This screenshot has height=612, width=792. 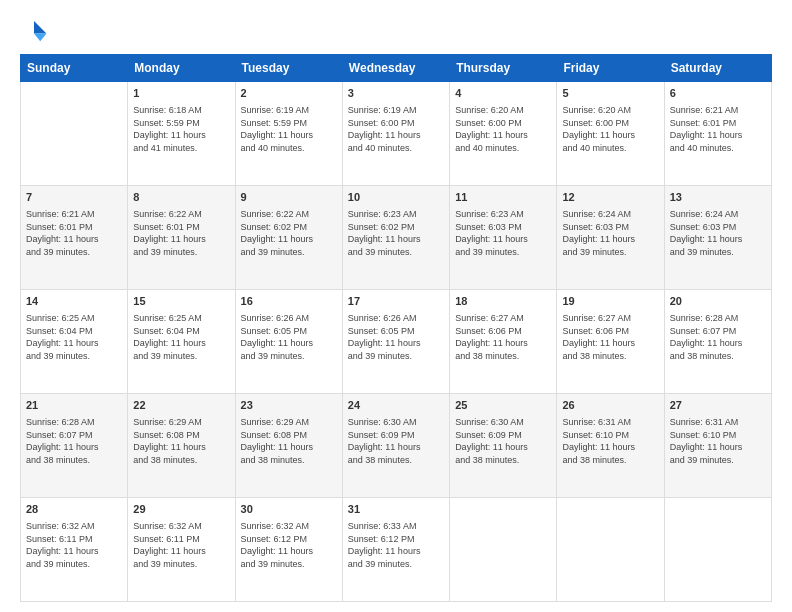 I want to click on day-number: 12, so click(x=610, y=198).